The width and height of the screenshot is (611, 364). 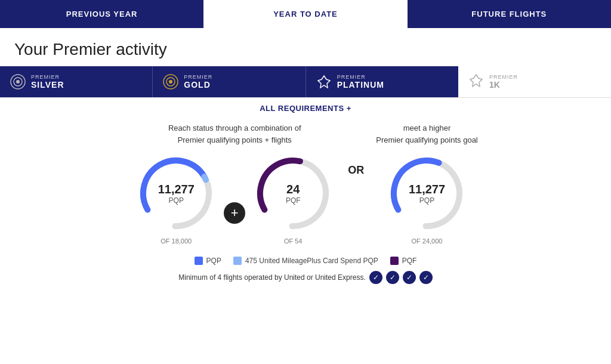 What do you see at coordinates (394, 261) in the screenshot?
I see `legend-dot-pqf` at bounding box center [394, 261].